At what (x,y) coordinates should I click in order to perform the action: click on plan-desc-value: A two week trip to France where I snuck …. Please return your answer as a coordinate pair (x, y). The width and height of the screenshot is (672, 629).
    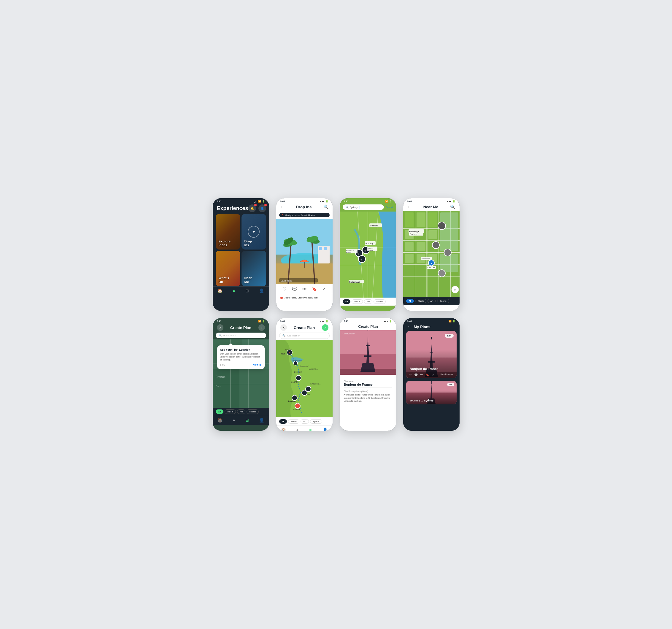
    Looking at the image, I should click on (368, 398).